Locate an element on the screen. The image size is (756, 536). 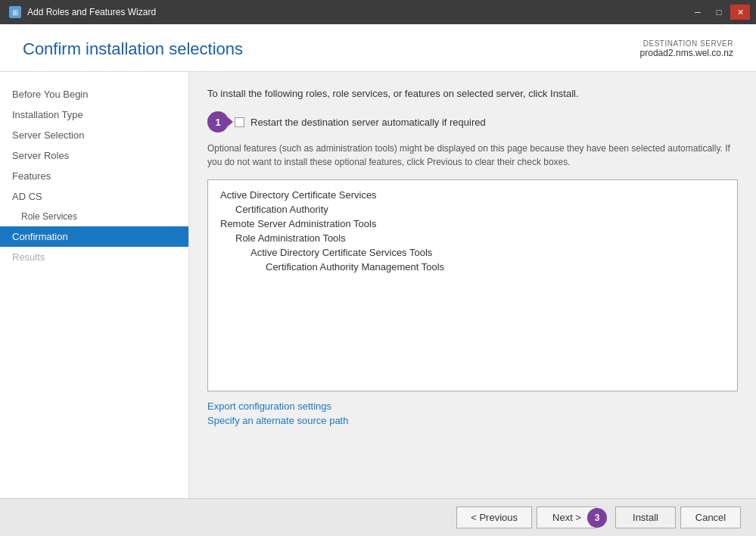
item-adcs: Active Directory Certificate Services is located at coordinates (472, 195).